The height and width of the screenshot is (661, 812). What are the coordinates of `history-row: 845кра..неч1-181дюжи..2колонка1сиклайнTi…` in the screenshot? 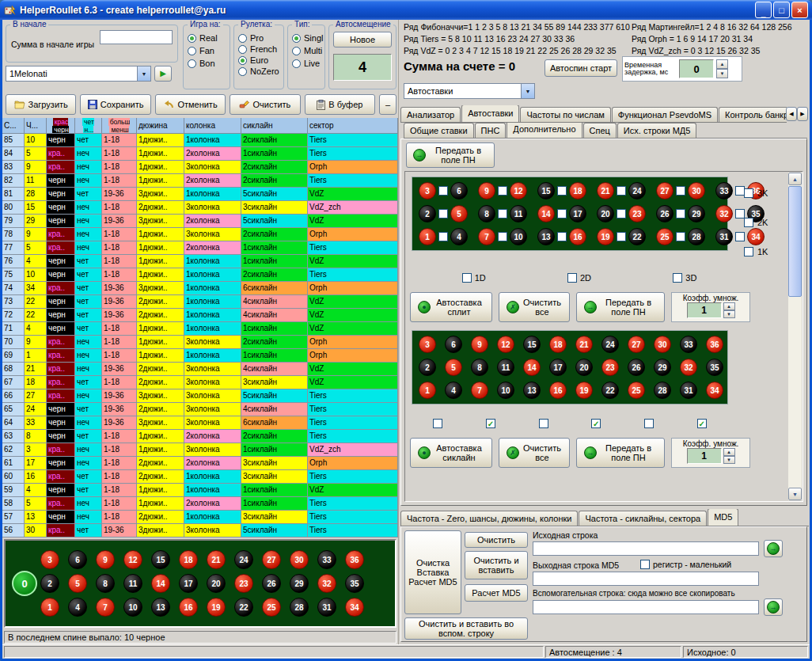 It's located at (200, 154).